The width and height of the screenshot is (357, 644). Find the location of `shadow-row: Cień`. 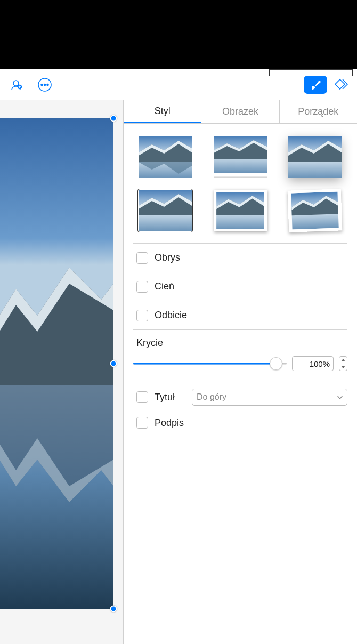

shadow-row: Cień is located at coordinates (240, 286).